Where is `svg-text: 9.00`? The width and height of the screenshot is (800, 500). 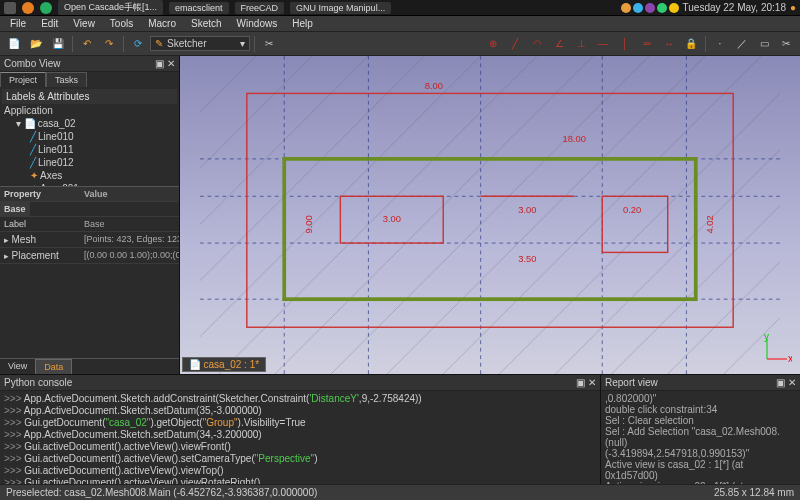 svg-text: 9.00 is located at coordinates (309, 224).